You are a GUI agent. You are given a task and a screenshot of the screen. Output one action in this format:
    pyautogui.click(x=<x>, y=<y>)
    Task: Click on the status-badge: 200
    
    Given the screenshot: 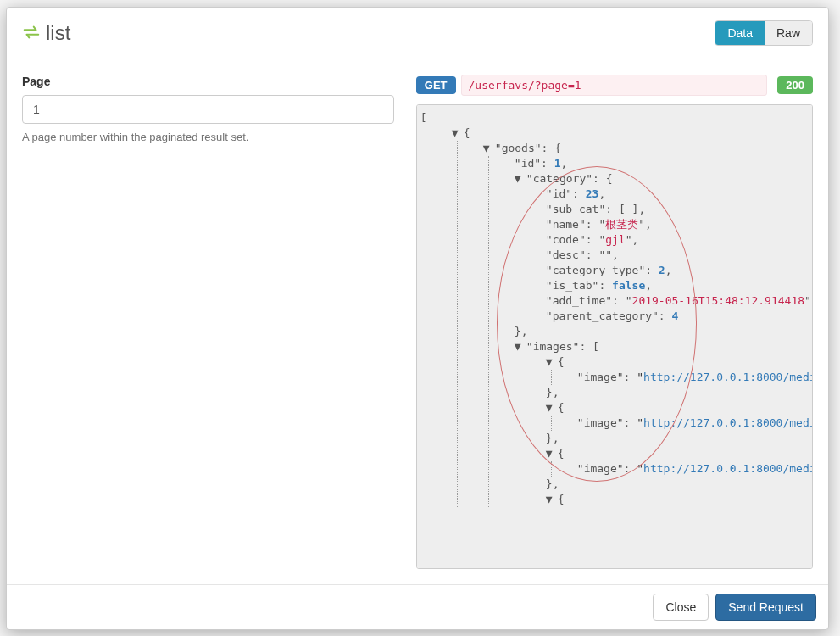 What is the action you would take?
    pyautogui.click(x=795, y=85)
    